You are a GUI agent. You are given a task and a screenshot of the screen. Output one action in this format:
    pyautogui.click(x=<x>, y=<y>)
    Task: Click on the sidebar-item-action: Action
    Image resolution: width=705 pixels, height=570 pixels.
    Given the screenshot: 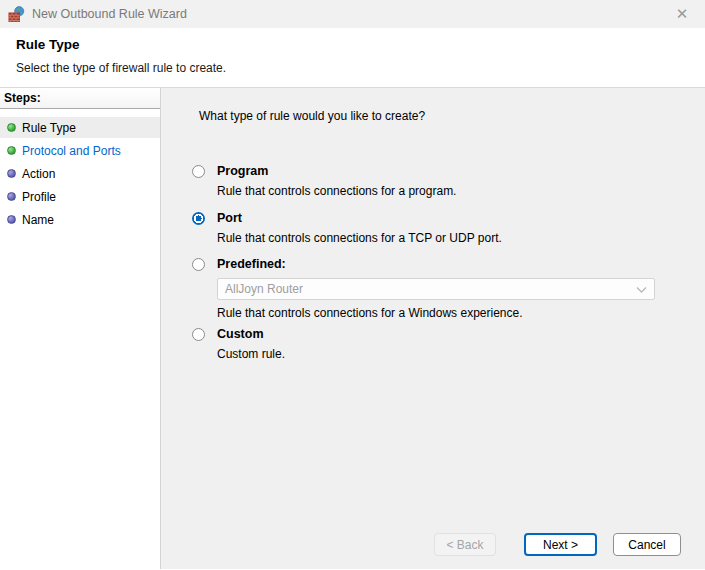 What is the action you would take?
    pyautogui.click(x=80, y=174)
    